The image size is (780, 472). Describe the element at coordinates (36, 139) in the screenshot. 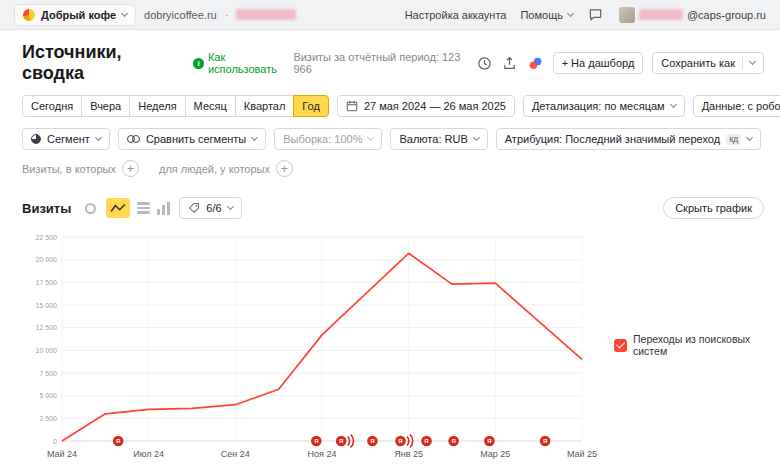

I see `segment-pie-icon` at that location.